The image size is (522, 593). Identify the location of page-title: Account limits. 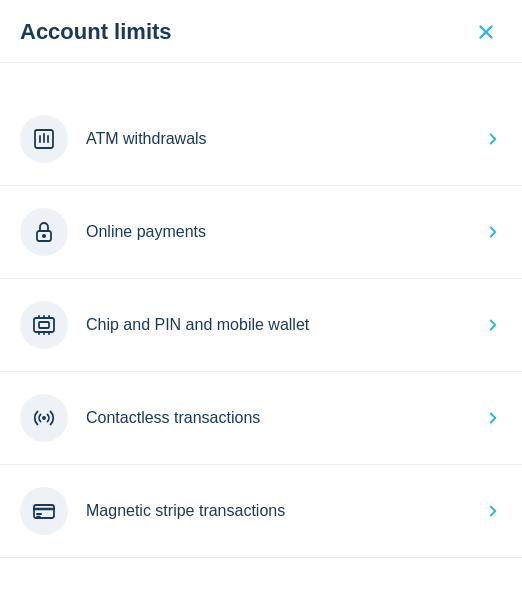
(96, 32).